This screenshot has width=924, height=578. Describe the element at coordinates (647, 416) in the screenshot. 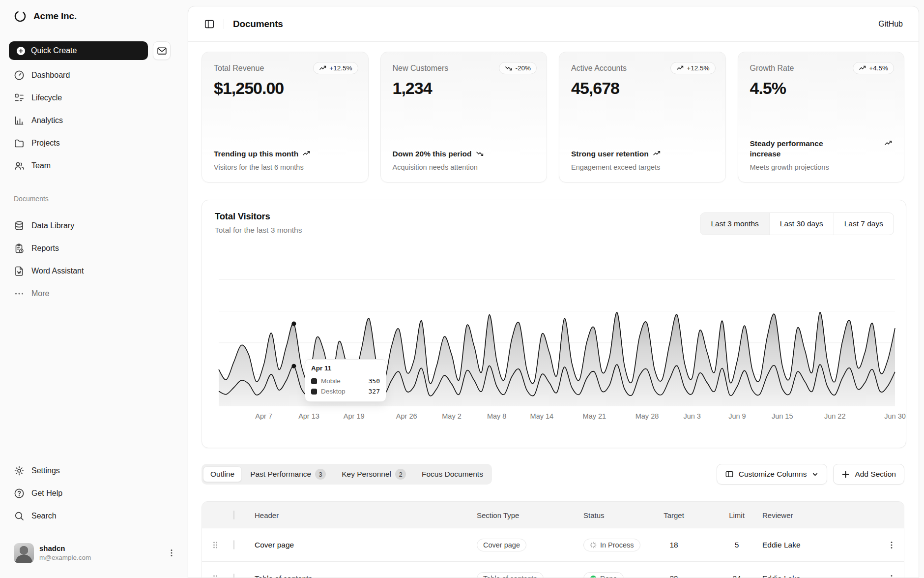

I see `svg-text: May 28` at that location.